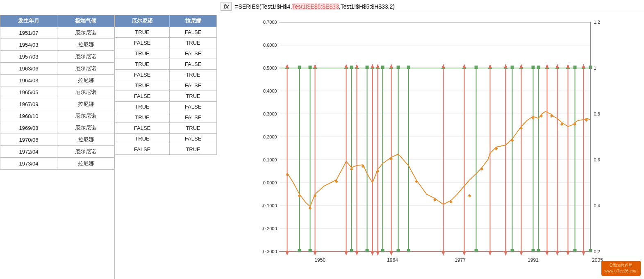 The image size is (644, 279). I want to click on watermark: Office教程网 www.office26.com, so click(621, 268).